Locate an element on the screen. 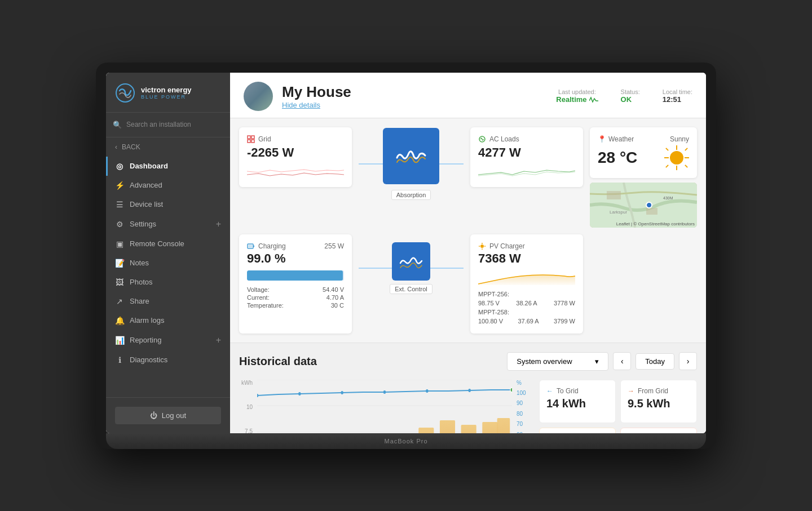 The image size is (812, 511). to-grid-card: ← To Grid 14 kWh is located at coordinates (577, 402).